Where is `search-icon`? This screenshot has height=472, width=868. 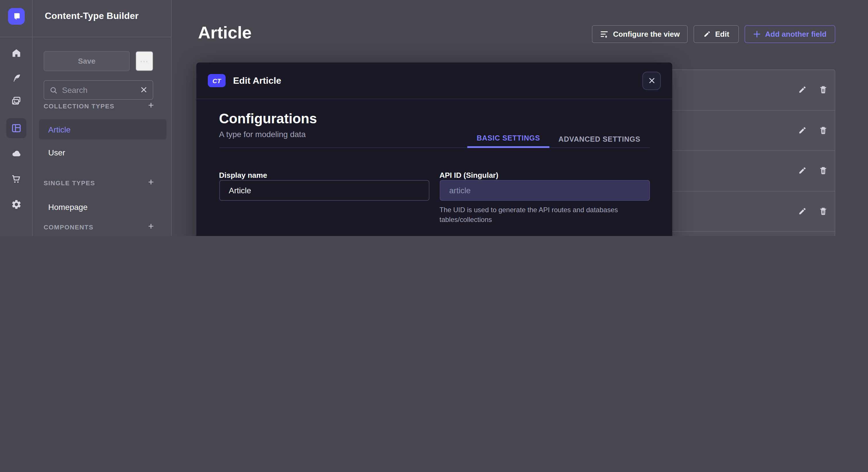 search-icon is located at coordinates (54, 90).